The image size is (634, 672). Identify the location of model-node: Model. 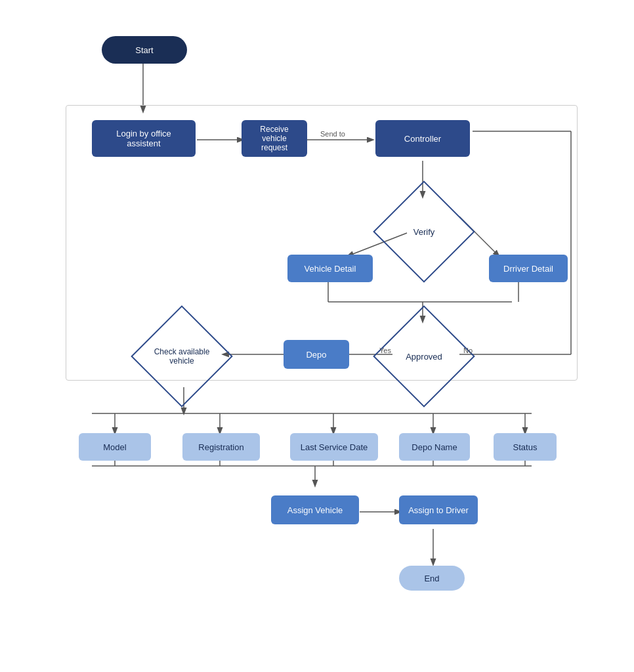
(115, 447).